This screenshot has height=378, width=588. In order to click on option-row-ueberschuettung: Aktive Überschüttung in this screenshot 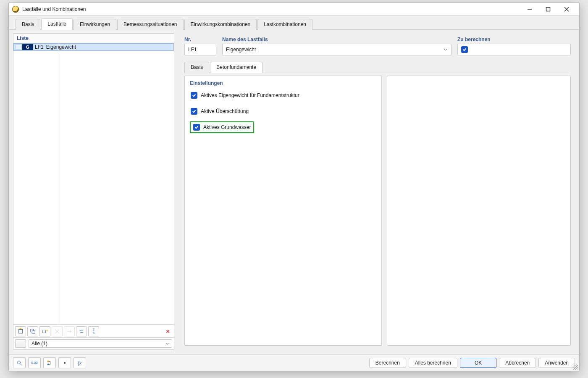, I will do `click(283, 111)`.